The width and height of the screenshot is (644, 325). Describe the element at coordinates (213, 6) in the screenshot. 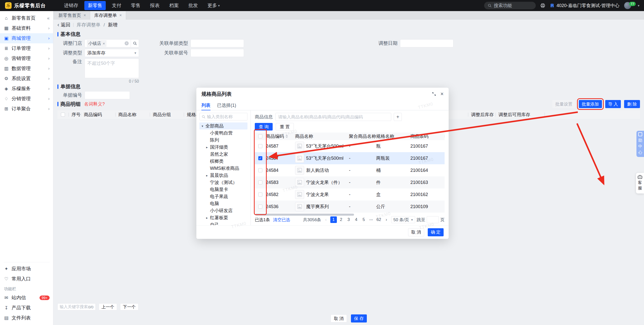

I see `top-menu-item-7: 更多▾` at that location.